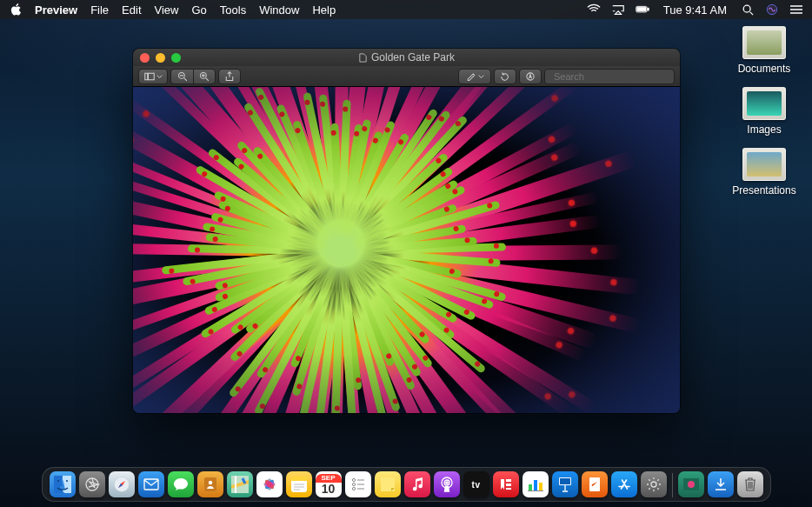 Image resolution: width=812 pixels, height=507 pixels. Describe the element at coordinates (764, 50) in the screenshot. I see `desktop-folder-documents: Documents` at that location.